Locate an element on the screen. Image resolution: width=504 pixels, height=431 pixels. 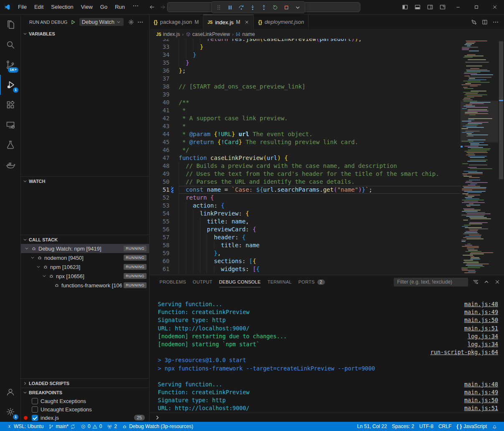
statusbar-indentation: Spaces: 2 is located at coordinates (403, 426).